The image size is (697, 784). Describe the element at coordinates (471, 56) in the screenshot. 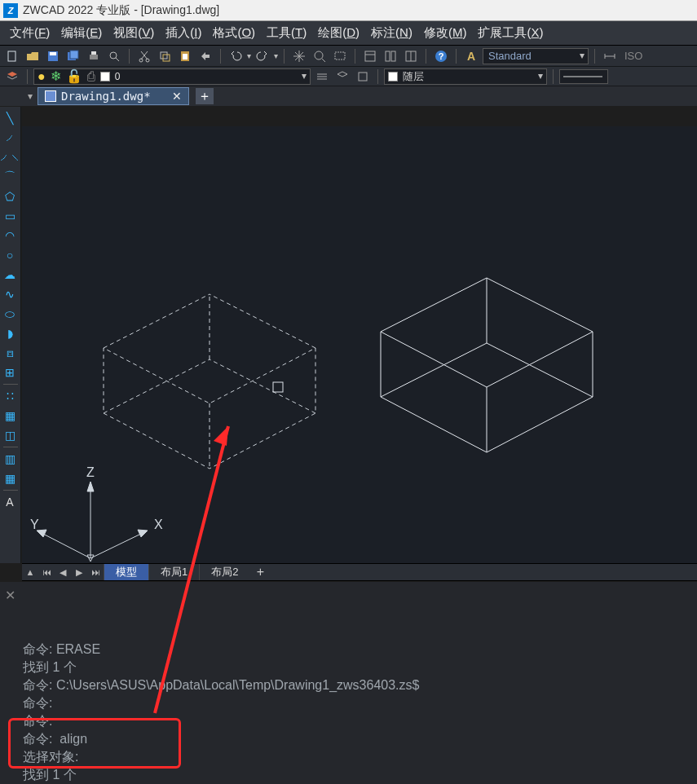

I see `text-style-icon: A` at that location.